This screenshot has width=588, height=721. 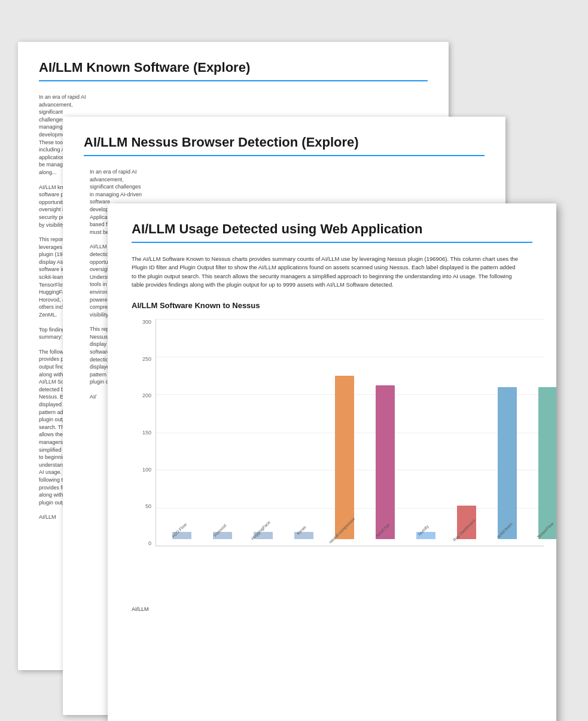 I want to click on y-label-100: 100, so click(x=147, y=470).